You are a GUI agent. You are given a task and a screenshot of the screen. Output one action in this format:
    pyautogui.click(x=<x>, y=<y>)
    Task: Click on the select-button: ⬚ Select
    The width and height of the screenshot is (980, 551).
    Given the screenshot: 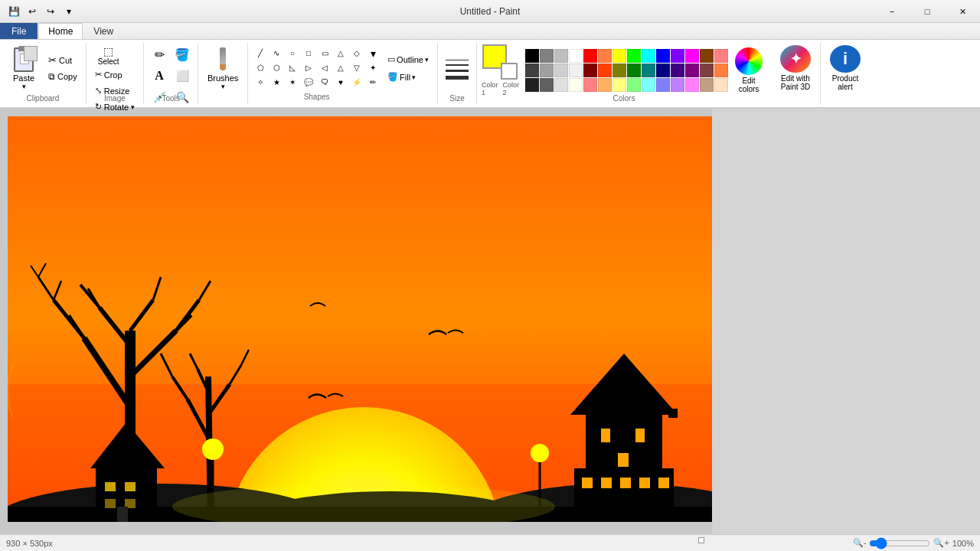 What is the action you would take?
    pyautogui.click(x=109, y=55)
    